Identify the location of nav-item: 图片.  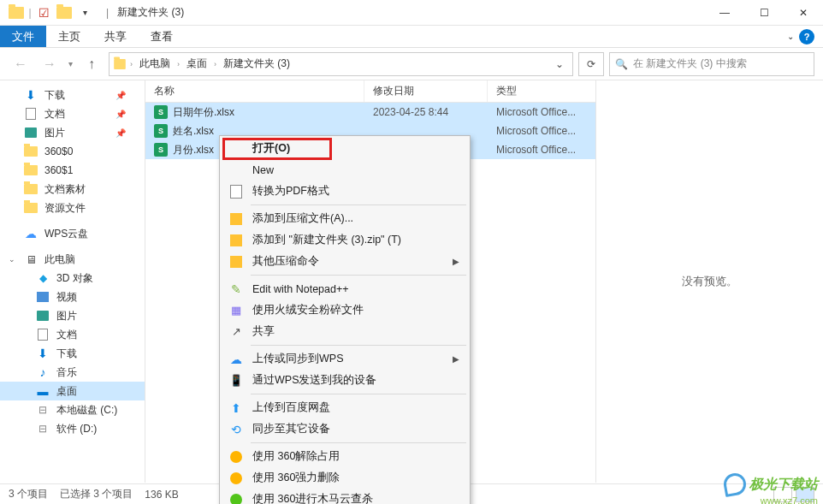
(72, 316).